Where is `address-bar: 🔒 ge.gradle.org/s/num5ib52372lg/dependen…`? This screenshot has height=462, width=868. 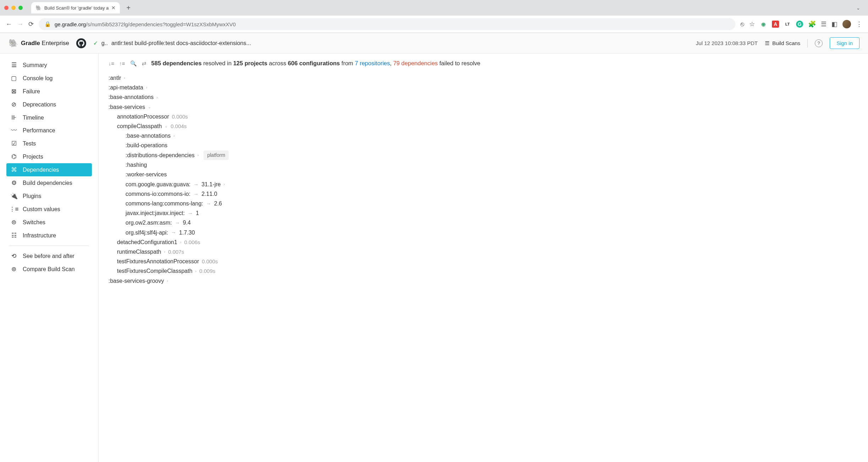 address-bar: 🔒 ge.gradle.org/s/num5ib52372lg/dependen… is located at coordinates (387, 24).